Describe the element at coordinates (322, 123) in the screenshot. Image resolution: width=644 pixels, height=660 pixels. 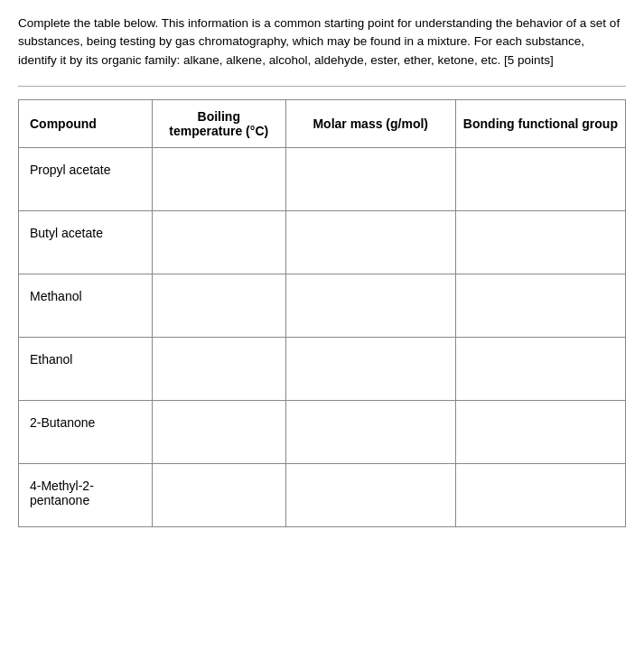
I see `table-header-row: Compound Boiling temperature (°C) Molar …` at that location.